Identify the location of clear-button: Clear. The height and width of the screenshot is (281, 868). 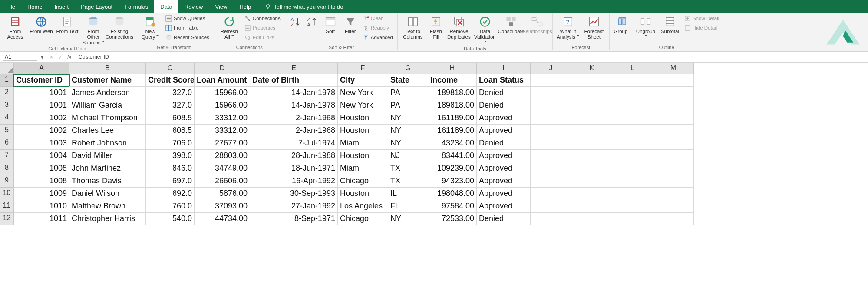
(378, 18).